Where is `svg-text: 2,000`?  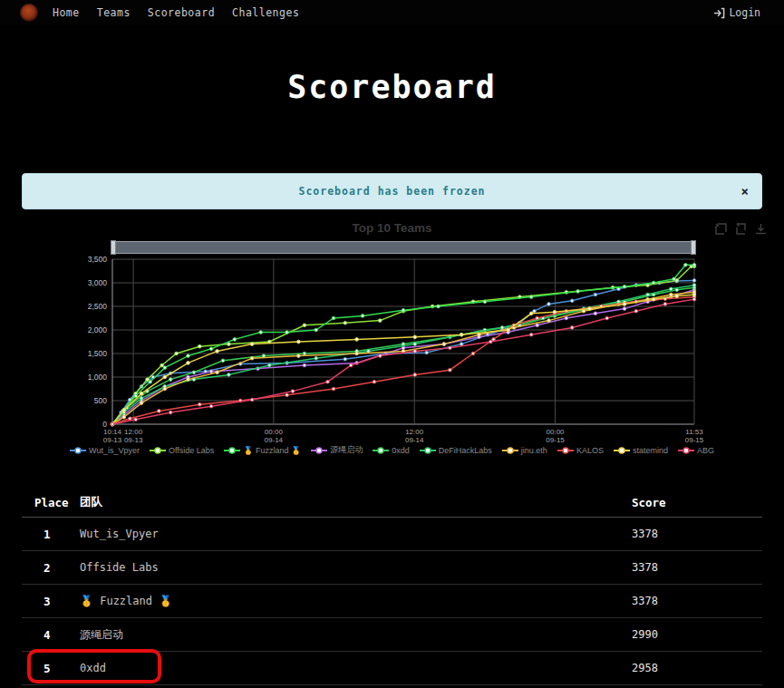 svg-text: 2,000 is located at coordinates (98, 330).